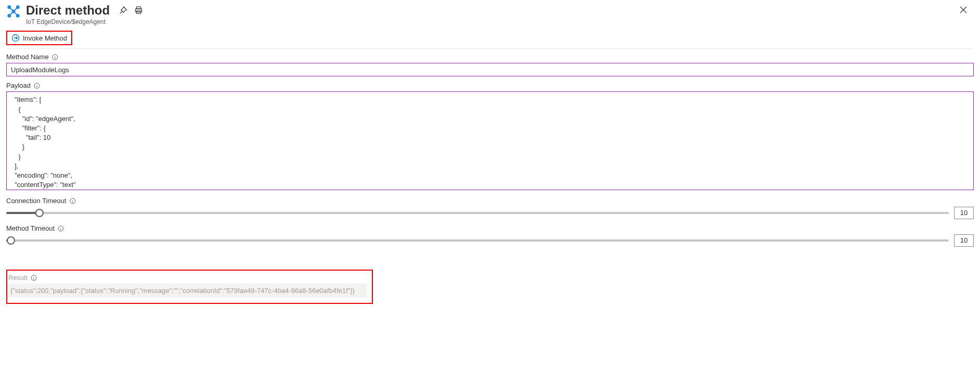 This screenshot has width=980, height=374. What do you see at coordinates (14, 11) in the screenshot?
I see `direct-method-icon` at bounding box center [14, 11].